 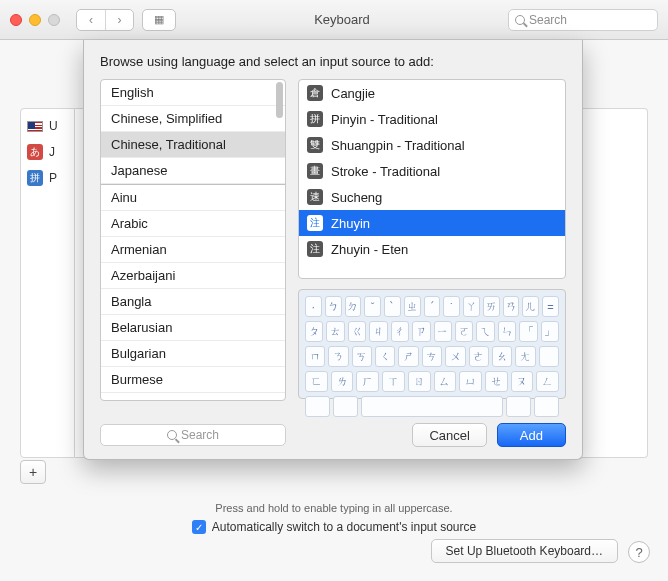 What do you see at coordinates (432, 179) in the screenshot?
I see `input-method-list: 倉Cangjie拼Pinyin - Traditional雙Shuangpin …` at bounding box center [432, 179].